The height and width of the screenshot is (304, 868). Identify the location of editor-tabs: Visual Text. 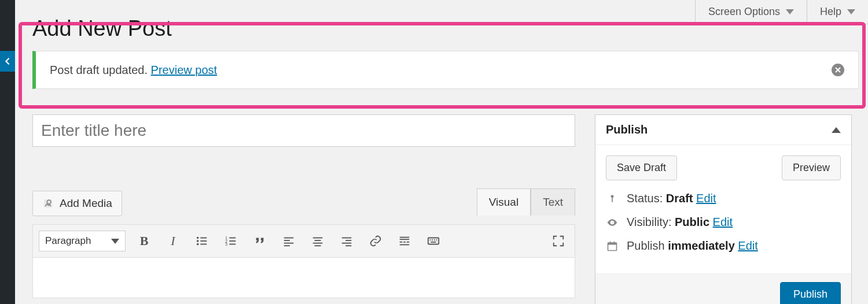
(526, 202).